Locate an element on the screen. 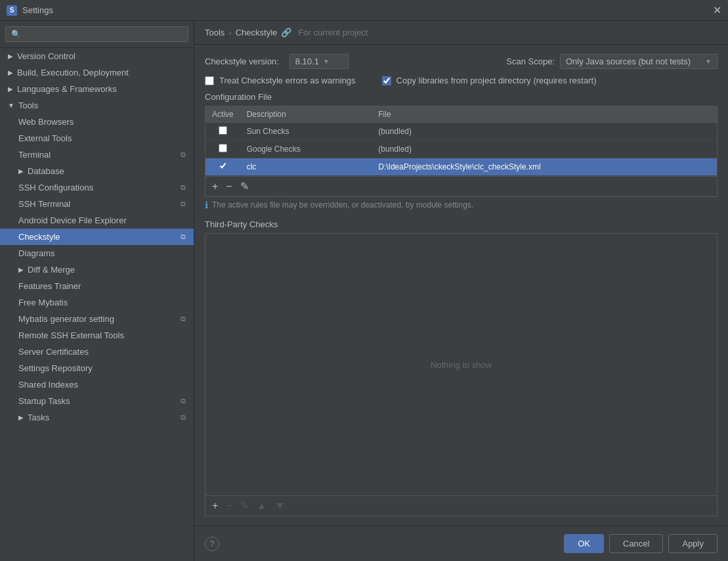 This screenshot has width=728, height=561. breadcrumb-tools: Tools is located at coordinates (215, 33).